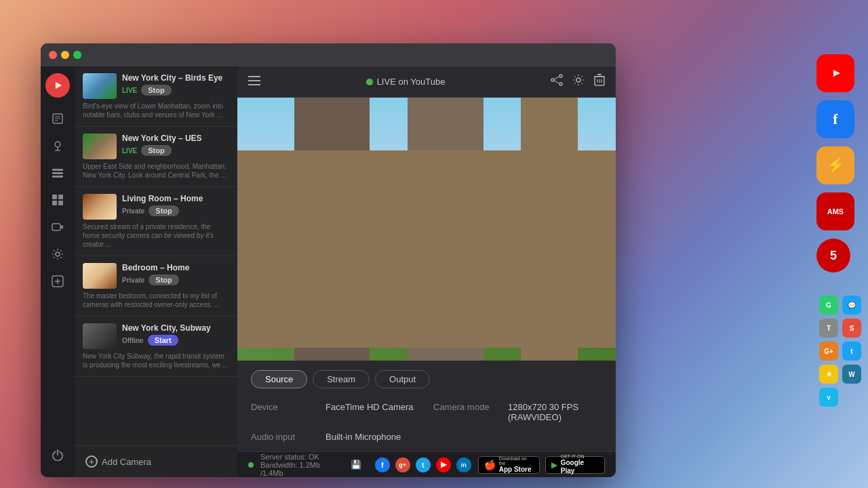  Describe the element at coordinates (77, 55) in the screenshot. I see `maximize-button` at that location.